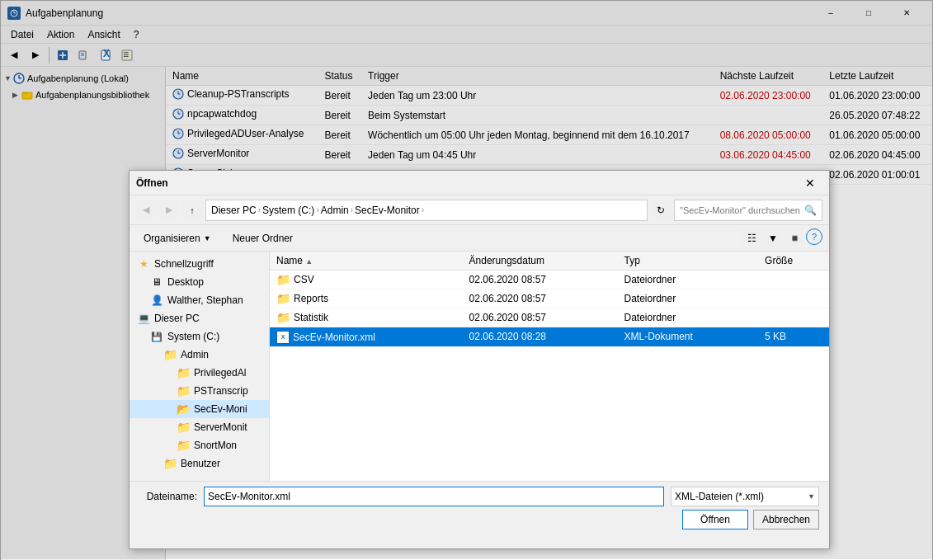 The image size is (933, 560). Describe the element at coordinates (200, 366) in the screenshot. I see `dialog-nav: ★ Schnellzugriff 🖥 Desktop 👤 Walther, St…` at that location.